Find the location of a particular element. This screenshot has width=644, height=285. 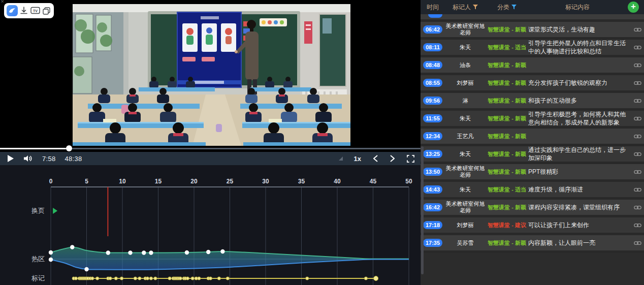

table-row: 08:48油条智慧课堂 - 新颖 is located at coordinates (532, 66).